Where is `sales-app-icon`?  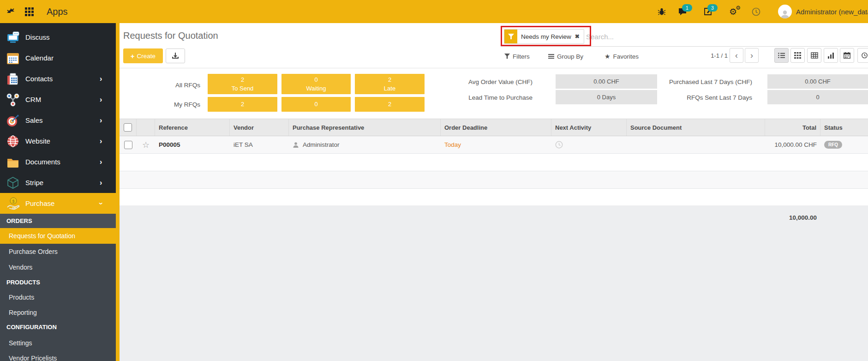
sales-app-icon is located at coordinates (13, 120).